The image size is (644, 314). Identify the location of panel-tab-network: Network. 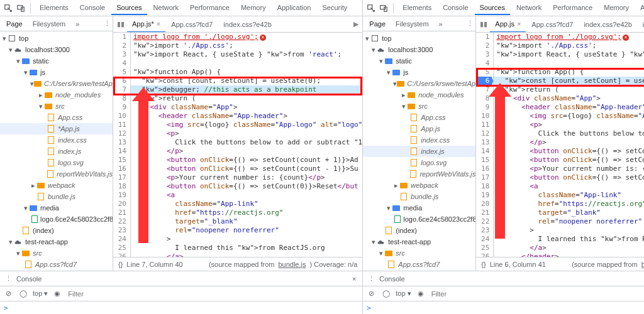
(529, 8).